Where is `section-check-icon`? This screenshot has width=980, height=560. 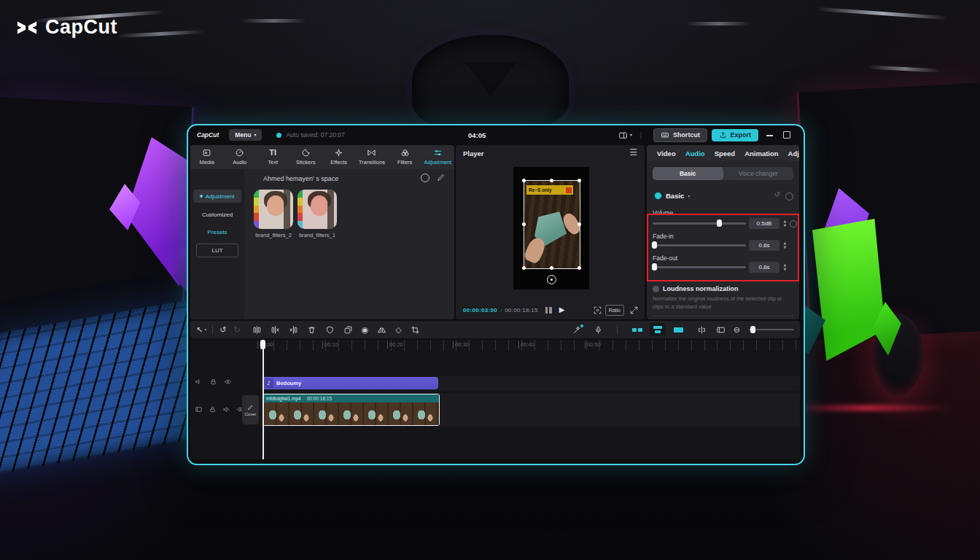 section-check-icon is located at coordinates (658, 195).